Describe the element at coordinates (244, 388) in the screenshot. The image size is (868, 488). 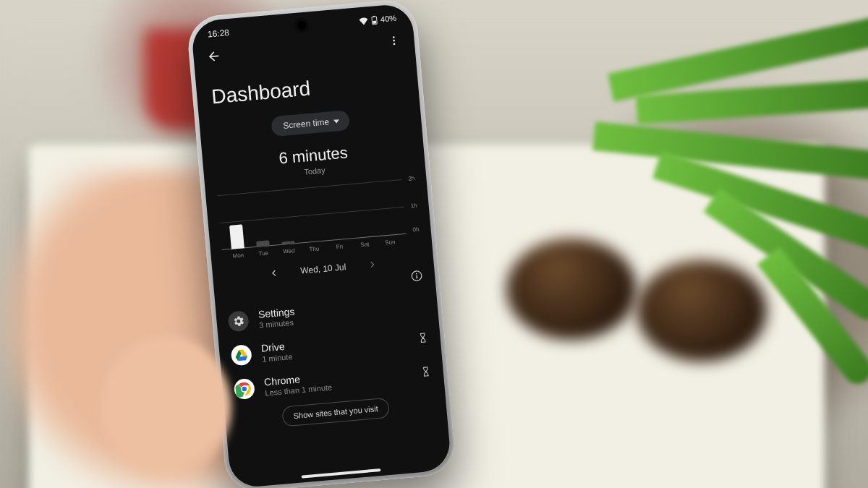
I see `chrome-icon` at that location.